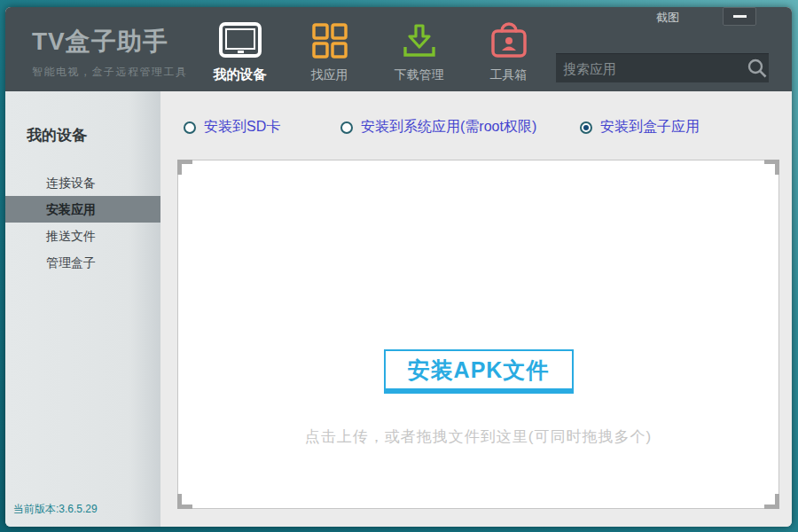 The height and width of the screenshot is (532, 798). What do you see at coordinates (419, 75) in the screenshot?
I see `nav-label: 下载管理` at bounding box center [419, 75].